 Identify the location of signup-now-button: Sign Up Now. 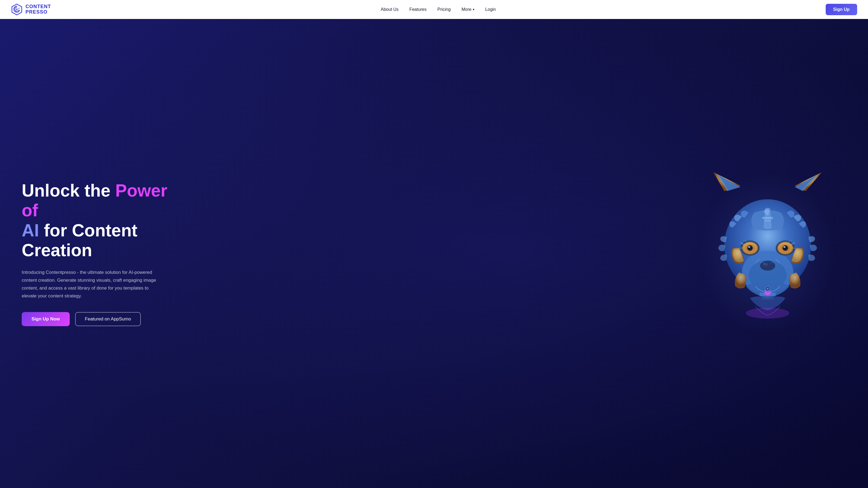
(46, 319).